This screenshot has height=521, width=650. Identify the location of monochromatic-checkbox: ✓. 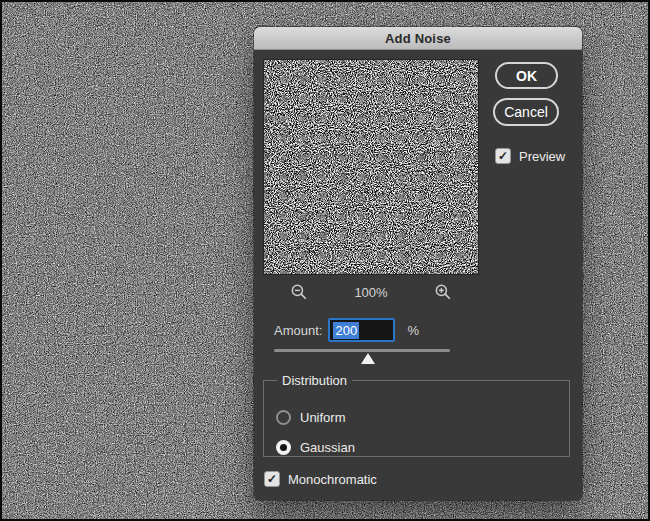
(272, 479).